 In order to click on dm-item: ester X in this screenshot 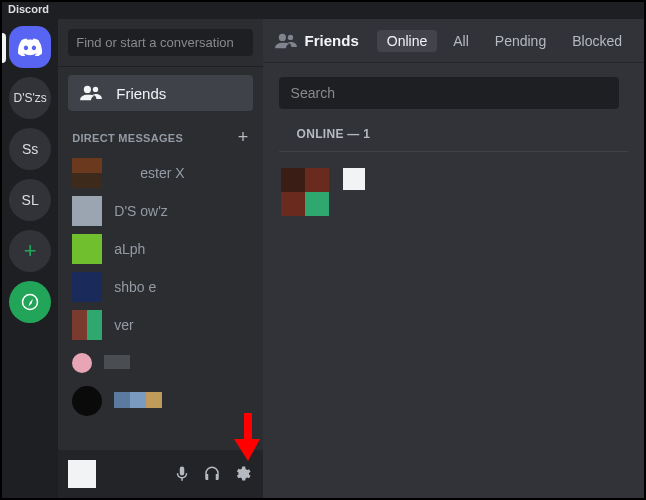, I will do `click(160, 173)`.